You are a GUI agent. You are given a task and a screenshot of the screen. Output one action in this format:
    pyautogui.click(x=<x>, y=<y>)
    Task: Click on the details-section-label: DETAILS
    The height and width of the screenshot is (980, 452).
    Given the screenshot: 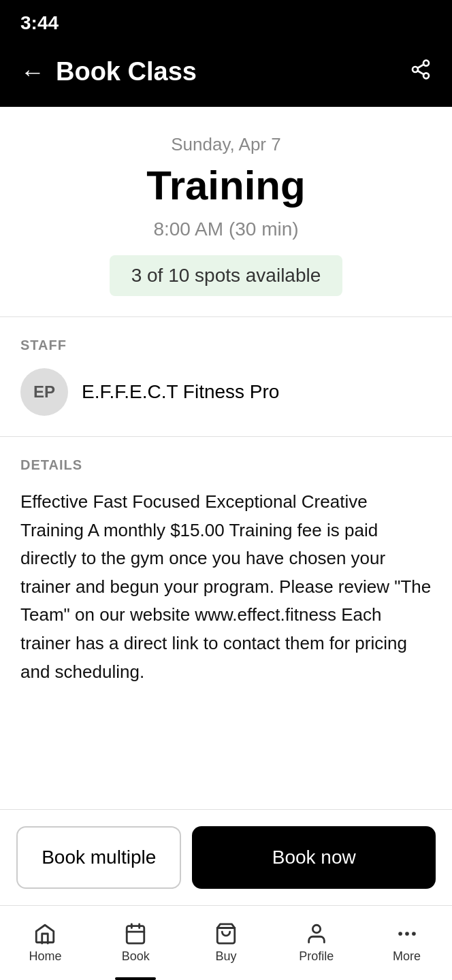 What is the action you would take?
    pyautogui.click(x=226, y=466)
    